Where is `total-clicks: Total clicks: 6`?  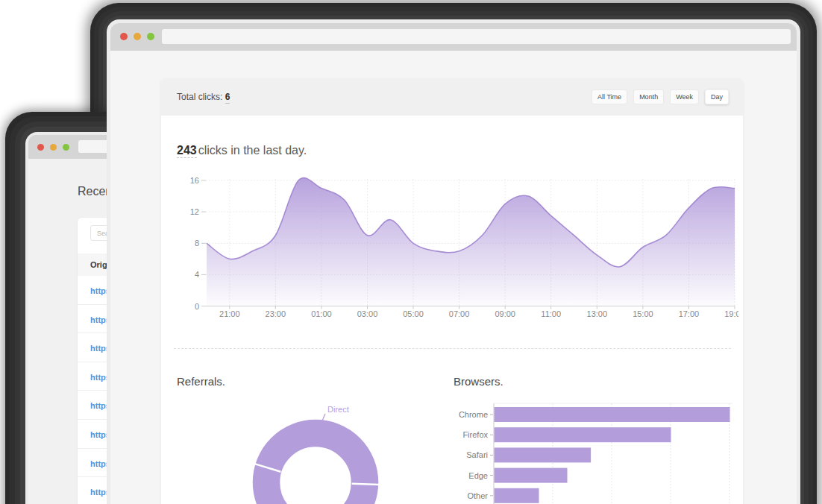 total-clicks: Total clicks: 6 is located at coordinates (203, 97).